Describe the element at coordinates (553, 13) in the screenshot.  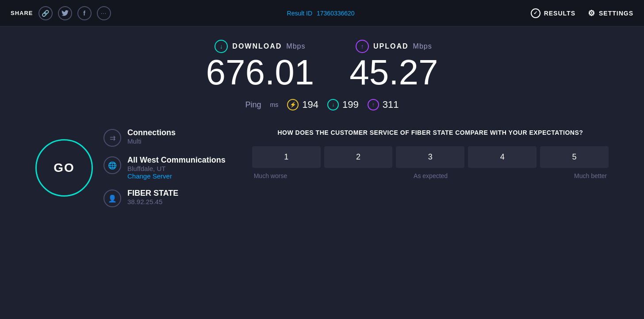
I see `results-button: ✓ RESULTS` at that location.